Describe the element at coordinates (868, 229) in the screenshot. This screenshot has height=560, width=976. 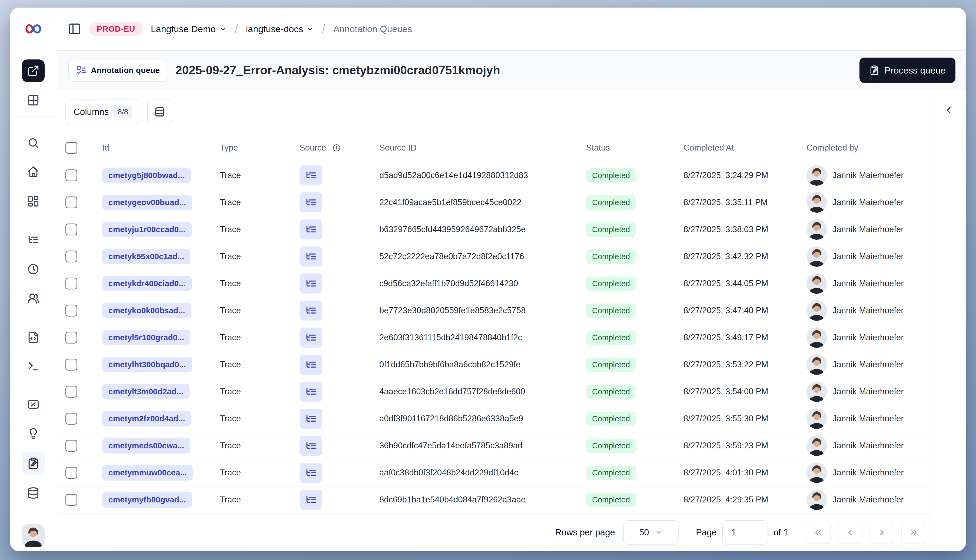
I see `completed-by-name: Jannik Maierhoefer` at that location.